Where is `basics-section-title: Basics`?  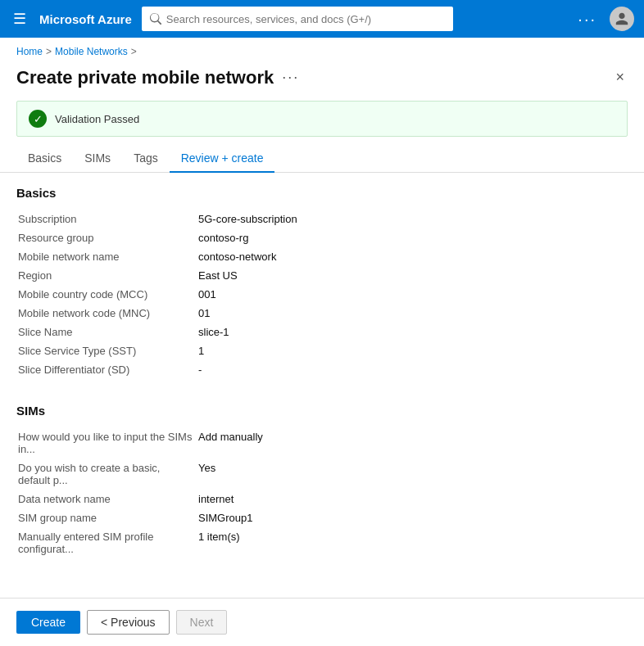 basics-section-title: Basics is located at coordinates (322, 193).